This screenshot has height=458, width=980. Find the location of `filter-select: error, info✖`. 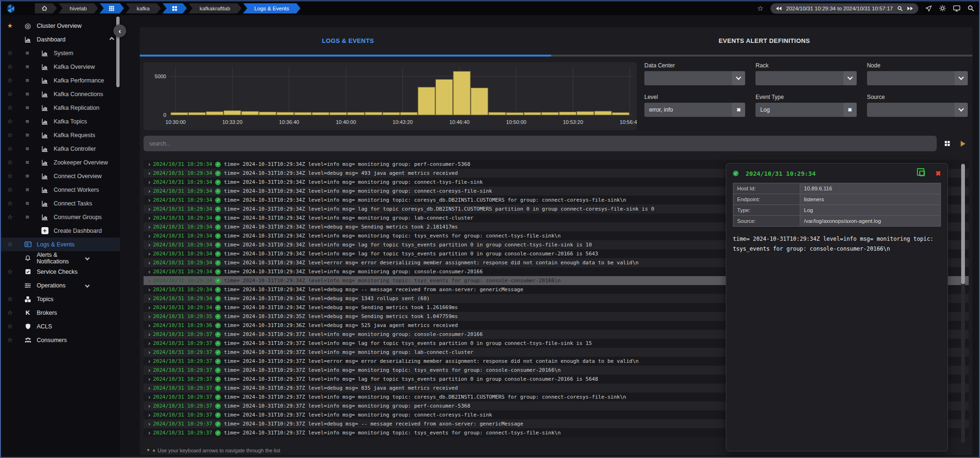

filter-select: error, info✖ is located at coordinates (695, 110).